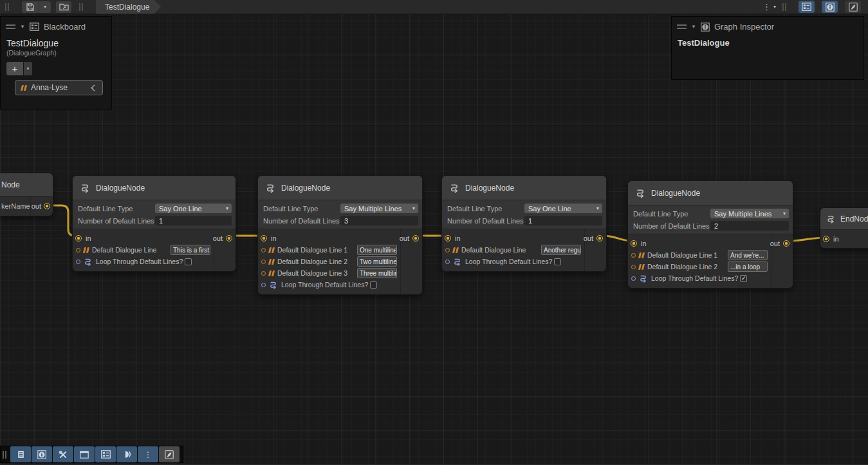  What do you see at coordinates (217, 238) in the screenshot?
I see `out-port-label: out` at bounding box center [217, 238].